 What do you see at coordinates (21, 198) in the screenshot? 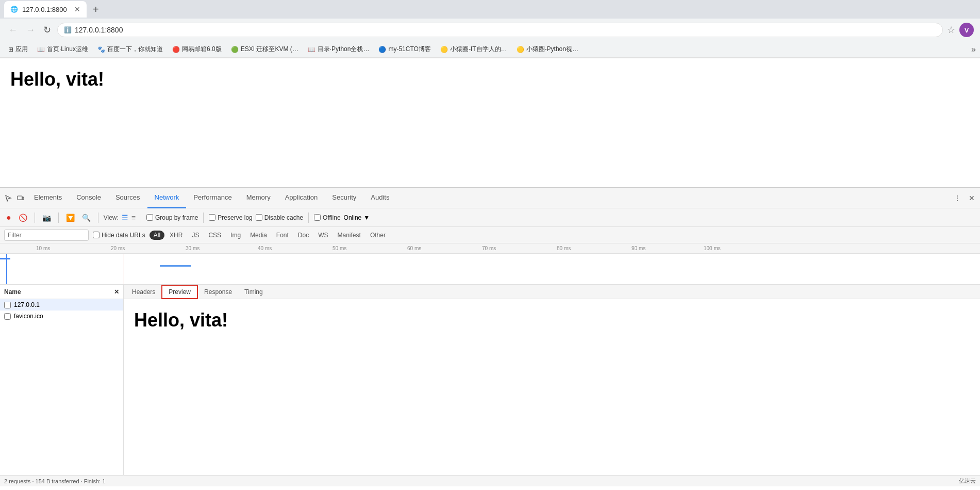
I see `device-toolbar-icon` at bounding box center [21, 198].